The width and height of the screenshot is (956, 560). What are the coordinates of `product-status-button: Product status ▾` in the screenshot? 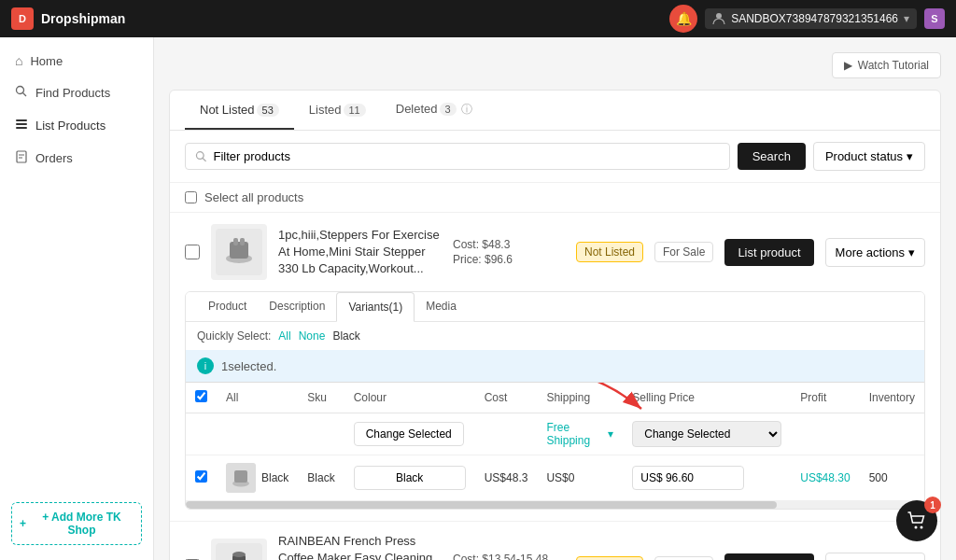 It's located at (869, 157).